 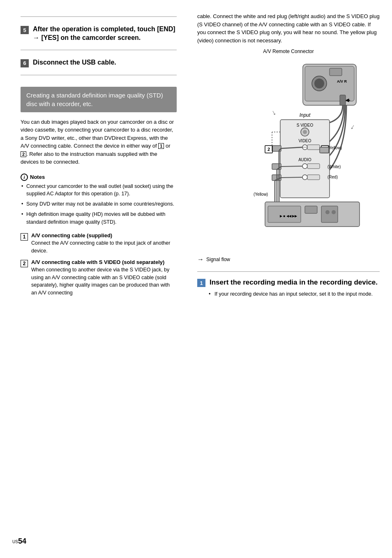 I want to click on cable-2-item: 2 A/V connecting cable with S VIDEO (sol…, so click(x=99, y=278).